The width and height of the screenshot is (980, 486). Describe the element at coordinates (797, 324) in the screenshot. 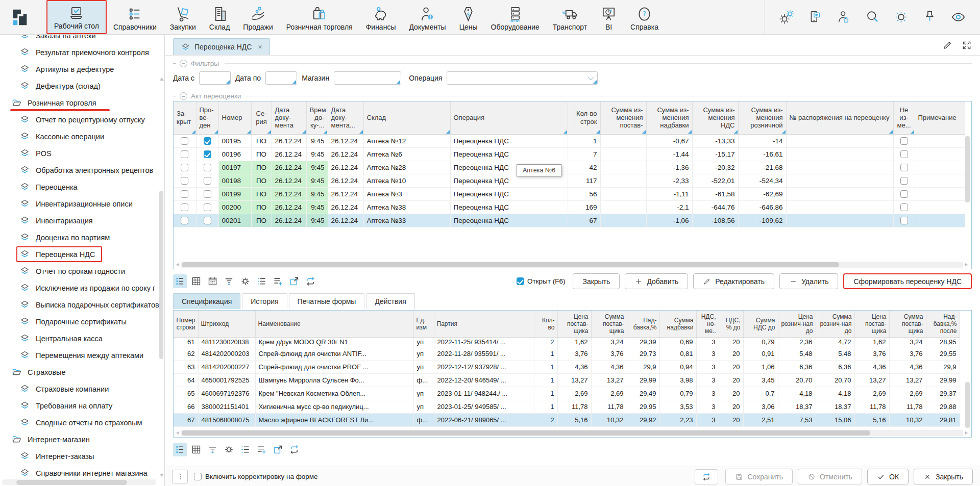

I see `spec-column-header: Цена рознич-ная до` at that location.